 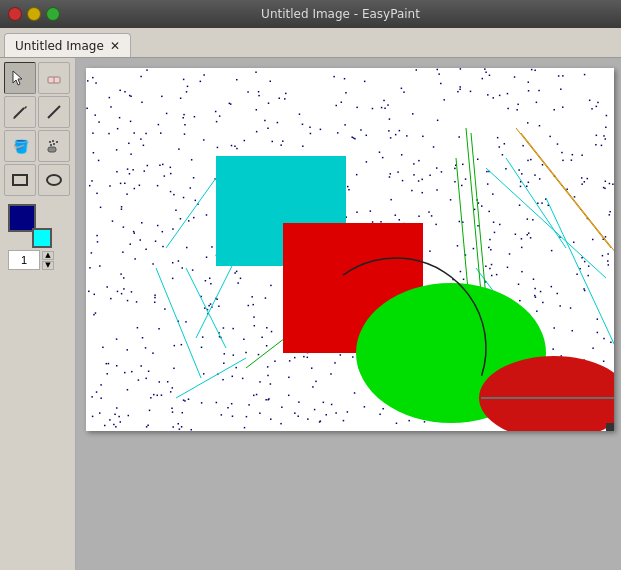 I want to click on line-width-arrows: ▲ ▼, so click(x=48, y=260).